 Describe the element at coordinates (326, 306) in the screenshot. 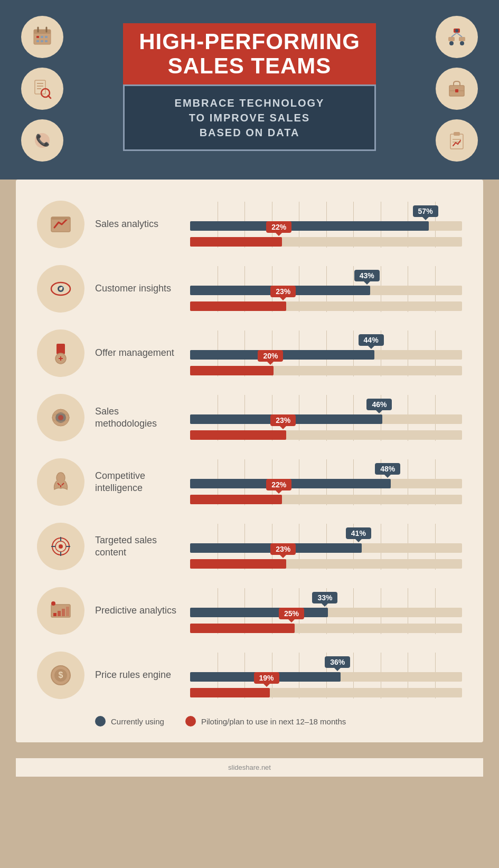

I see `red-bar-wrapper-customer-insights: 23%` at that location.